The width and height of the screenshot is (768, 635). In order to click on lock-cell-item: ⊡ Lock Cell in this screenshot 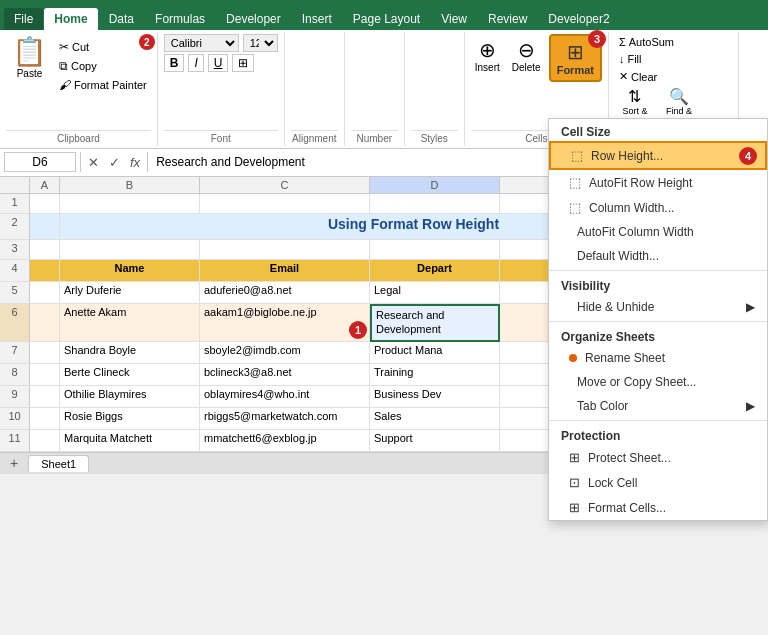, I will do `click(658, 482)`.